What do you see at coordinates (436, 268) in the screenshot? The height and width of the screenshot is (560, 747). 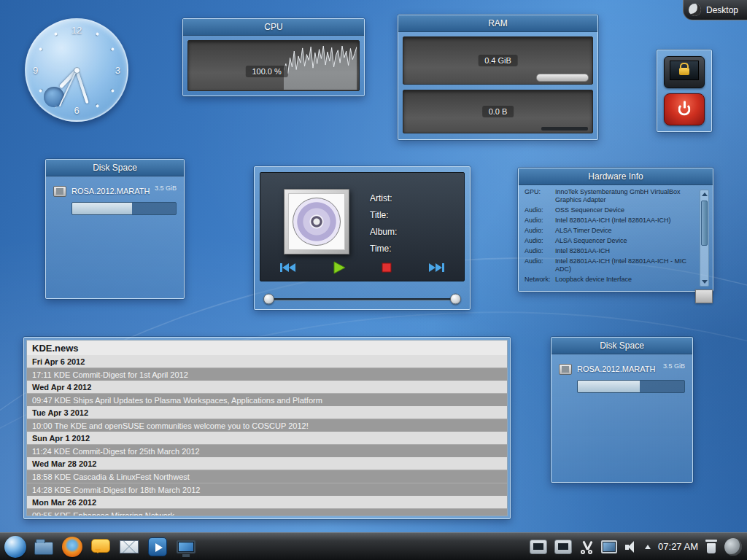 I see `next-button` at bounding box center [436, 268].